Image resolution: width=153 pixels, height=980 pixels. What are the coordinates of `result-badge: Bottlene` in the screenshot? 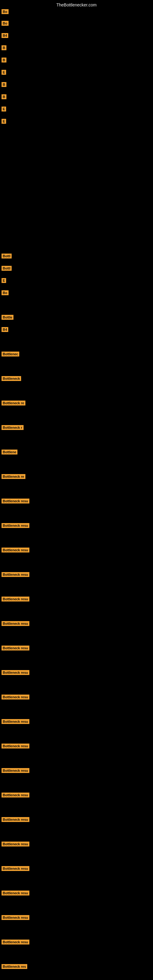 It's located at (10, 452).